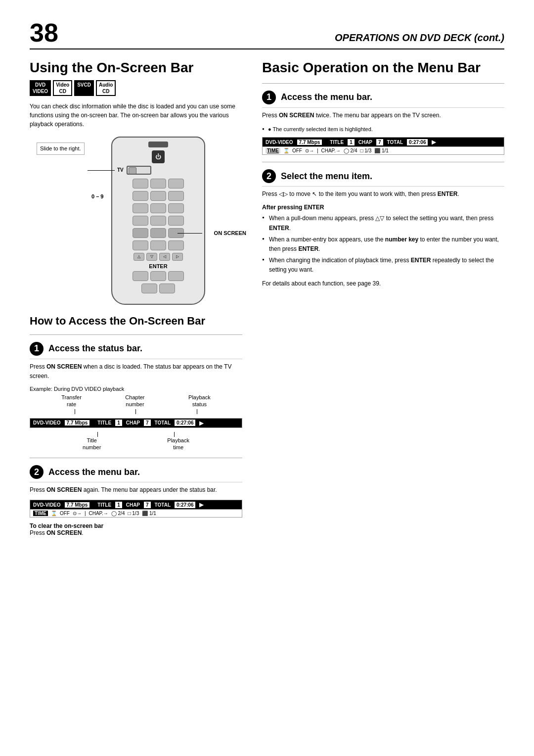 This screenshot has width=534, height=756. What do you see at coordinates (383, 116) in the screenshot?
I see `basic-step1-content: Press ON SCREEN twice. The menu bar appe…` at bounding box center [383, 116].